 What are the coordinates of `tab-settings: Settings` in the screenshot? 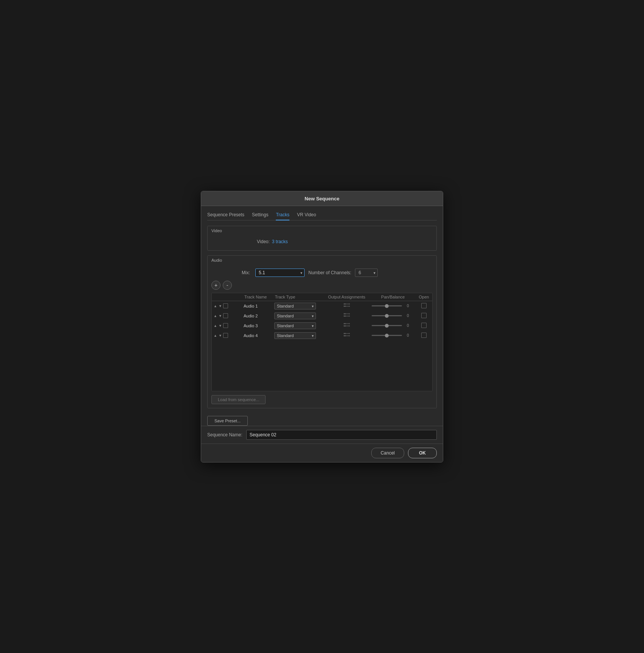 It's located at (260, 216).